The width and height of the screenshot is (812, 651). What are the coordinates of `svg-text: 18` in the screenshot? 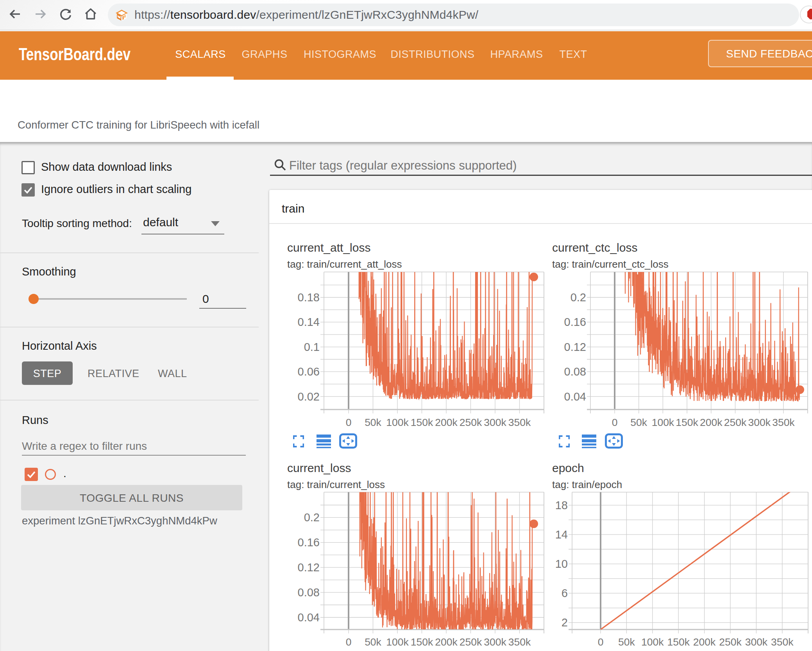 It's located at (562, 505).